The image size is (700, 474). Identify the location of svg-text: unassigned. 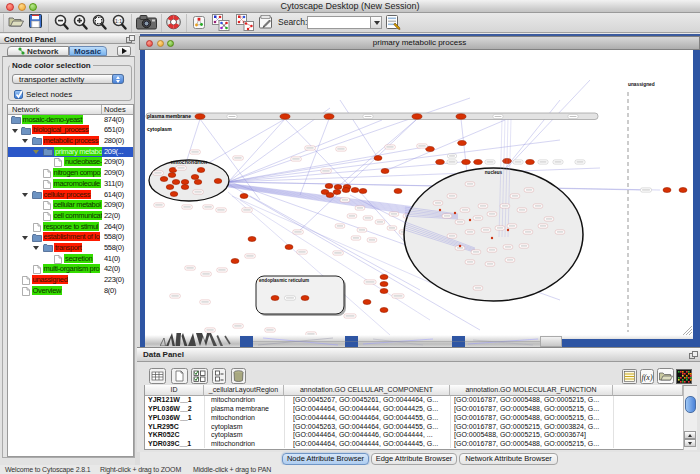
(642, 84).